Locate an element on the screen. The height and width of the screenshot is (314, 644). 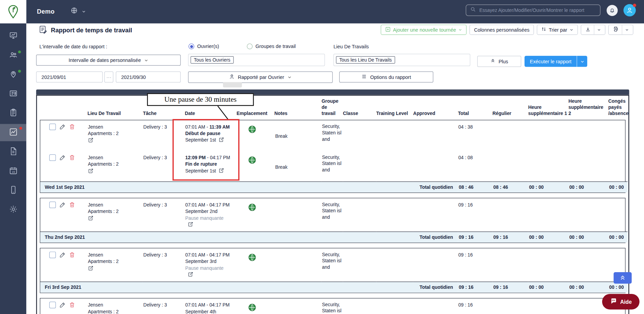
day-total-row: Fri 3rd Sep 2021Total quotidien09 : 1609… is located at coordinates (334, 287).